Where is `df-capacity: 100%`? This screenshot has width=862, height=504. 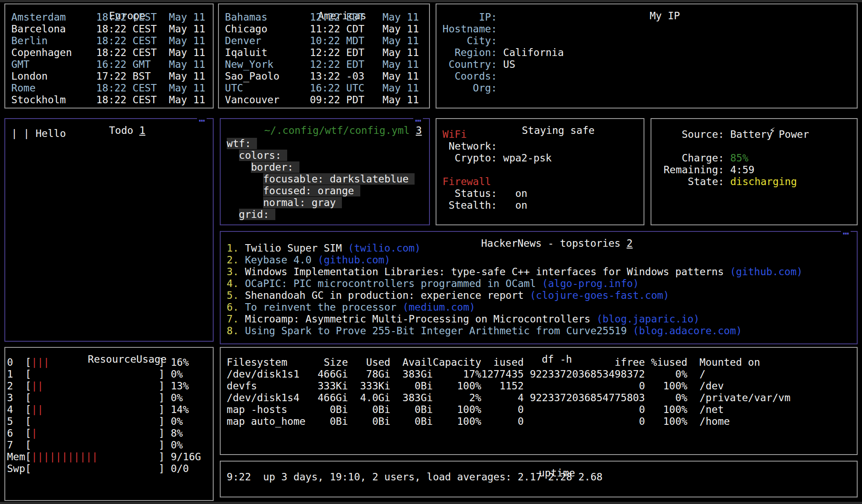 df-capacity: 100% is located at coordinates (457, 422).